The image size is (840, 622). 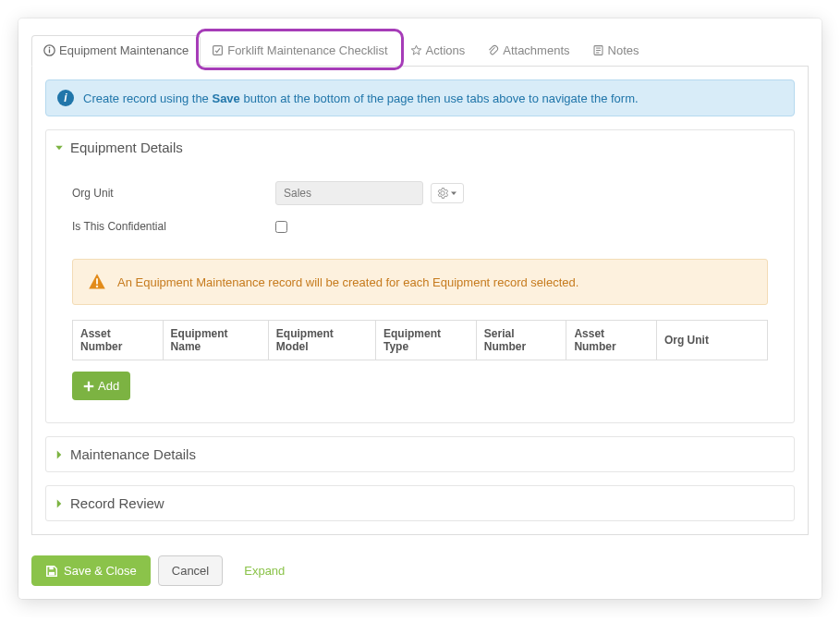 What do you see at coordinates (425, 340) in the screenshot?
I see `col-equipment-type: Equipment Type` at bounding box center [425, 340].